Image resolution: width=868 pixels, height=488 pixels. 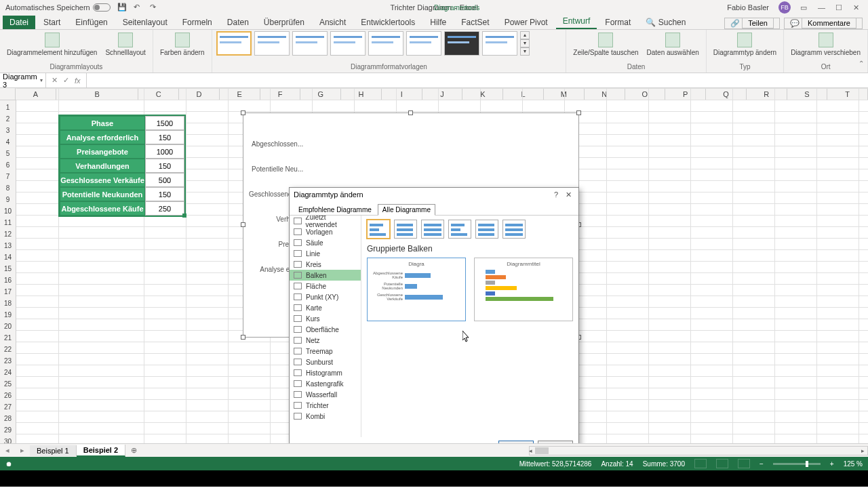 What do you see at coordinates (58, 7) in the screenshot?
I see `autosave-toggle: Automatisches Speichern` at bounding box center [58, 7].